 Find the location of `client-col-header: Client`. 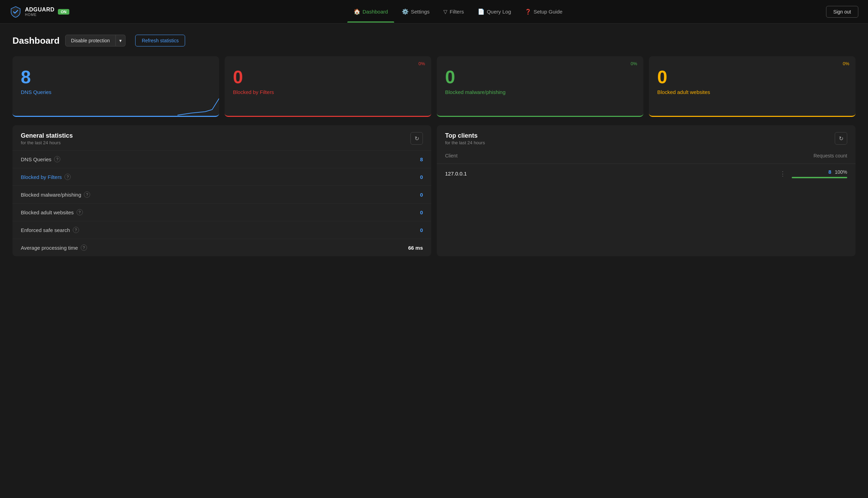

client-col-header: Client is located at coordinates (630, 156).